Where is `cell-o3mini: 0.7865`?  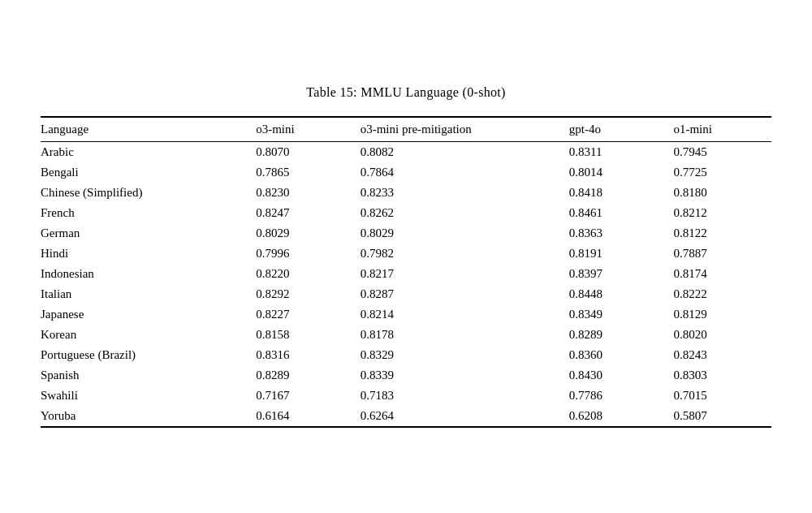 cell-o3mini: 0.7865 is located at coordinates (302, 172).